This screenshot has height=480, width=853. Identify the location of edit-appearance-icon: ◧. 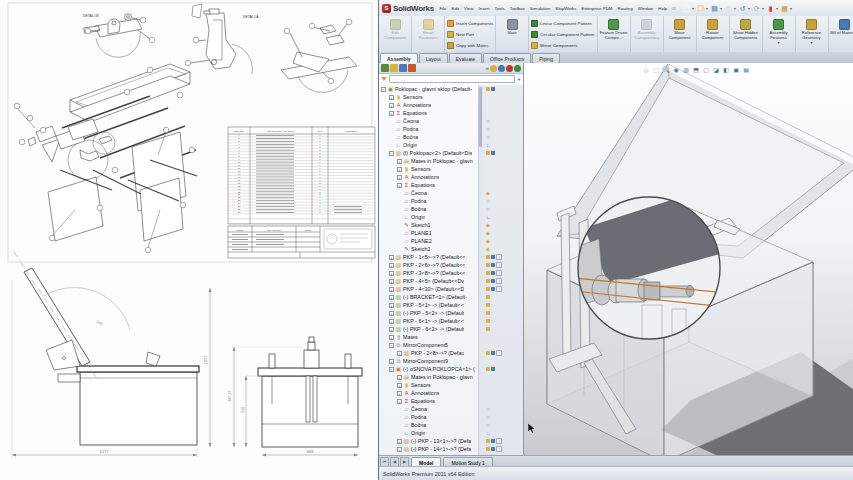
(726, 70).